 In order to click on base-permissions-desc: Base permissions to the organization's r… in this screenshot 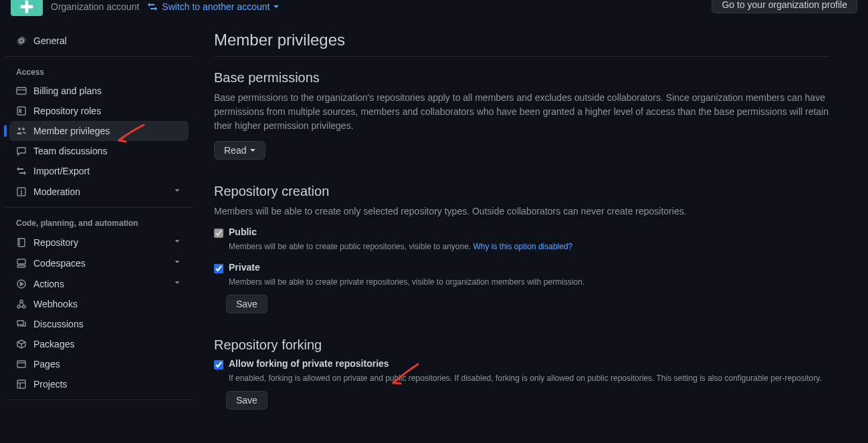, I will do `click(522, 112)`.